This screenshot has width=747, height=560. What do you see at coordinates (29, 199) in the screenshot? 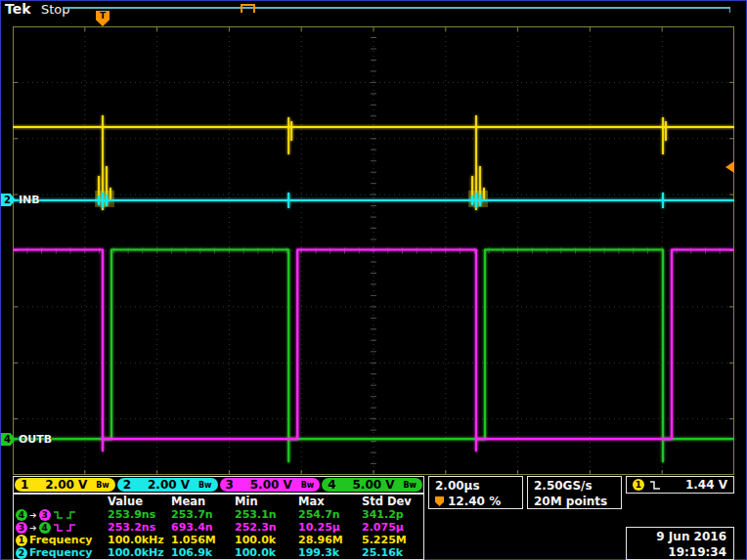
I see `ch2-trace-label: INB` at bounding box center [29, 199].